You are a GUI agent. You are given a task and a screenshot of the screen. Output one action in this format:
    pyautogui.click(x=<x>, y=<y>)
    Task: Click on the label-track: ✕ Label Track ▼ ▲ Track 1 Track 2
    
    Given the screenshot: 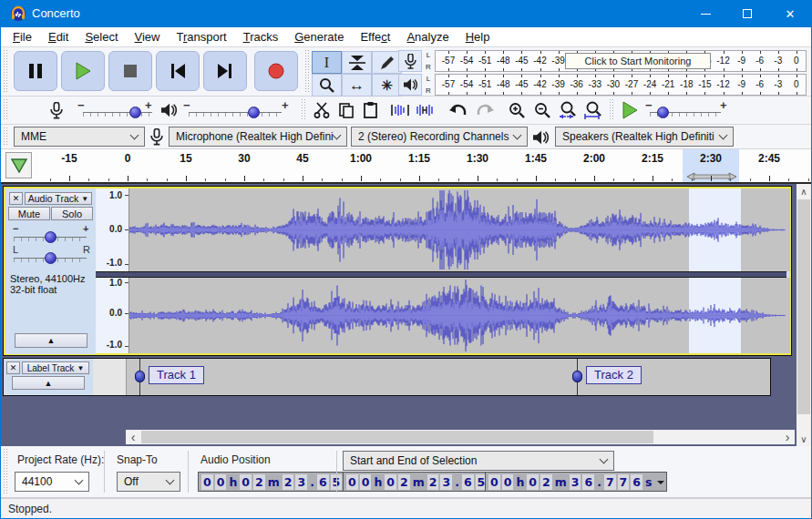 What is the action you would take?
    pyautogui.click(x=386, y=377)
    